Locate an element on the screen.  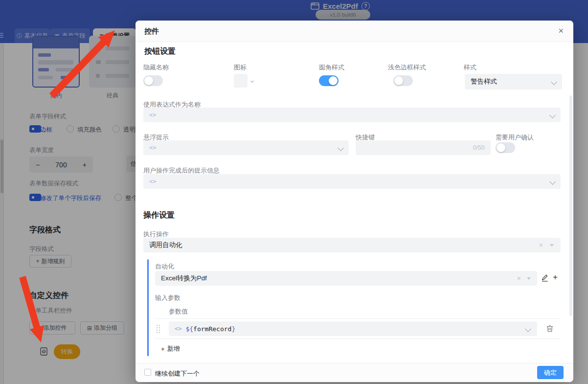
post-action-message-select: <> is located at coordinates (352, 181).